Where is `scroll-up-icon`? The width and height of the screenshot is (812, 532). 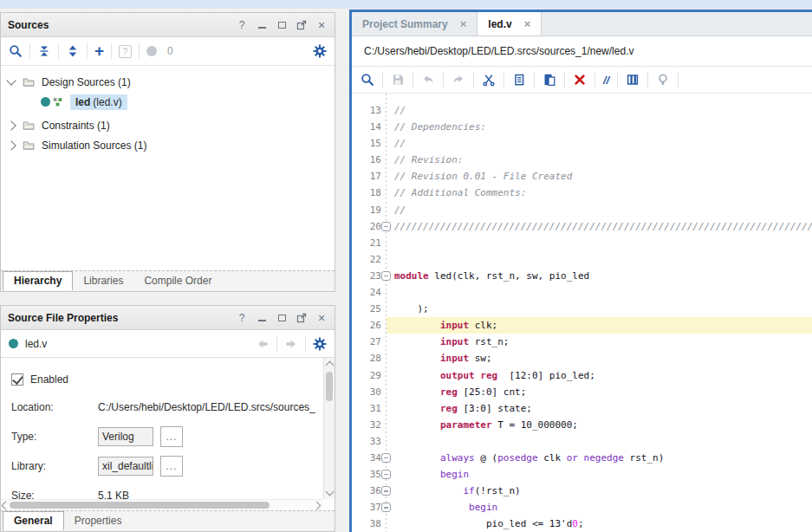
scroll-up-icon is located at coordinates (330, 366).